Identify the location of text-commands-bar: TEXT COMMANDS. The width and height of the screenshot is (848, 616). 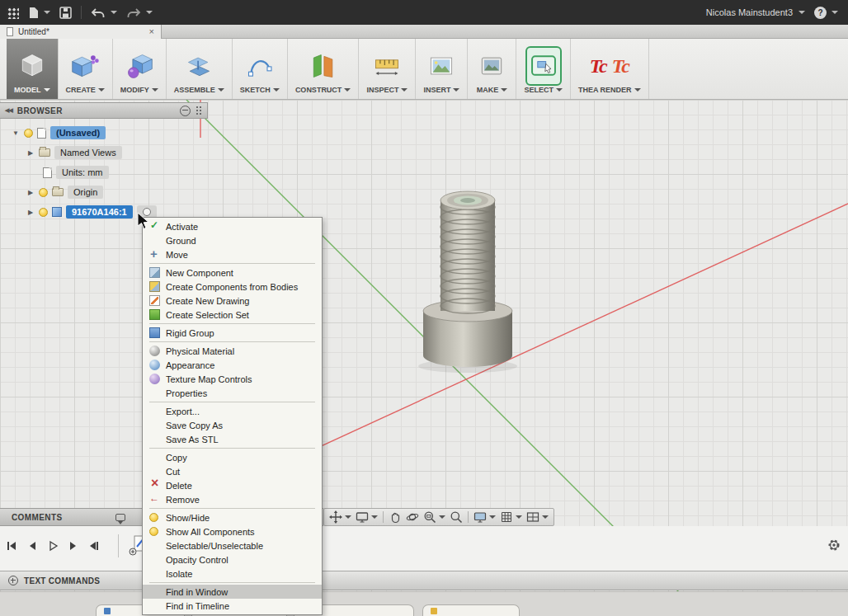
(424, 581).